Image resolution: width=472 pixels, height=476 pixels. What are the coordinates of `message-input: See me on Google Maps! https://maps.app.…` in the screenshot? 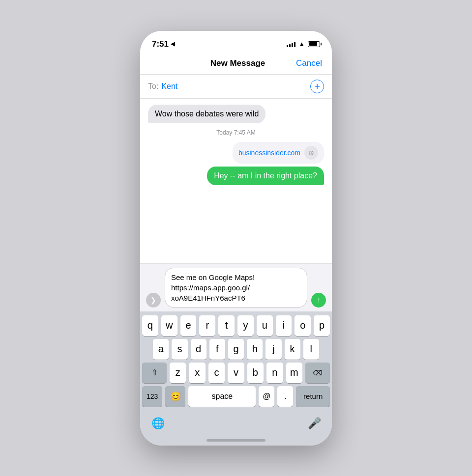 It's located at (236, 288).